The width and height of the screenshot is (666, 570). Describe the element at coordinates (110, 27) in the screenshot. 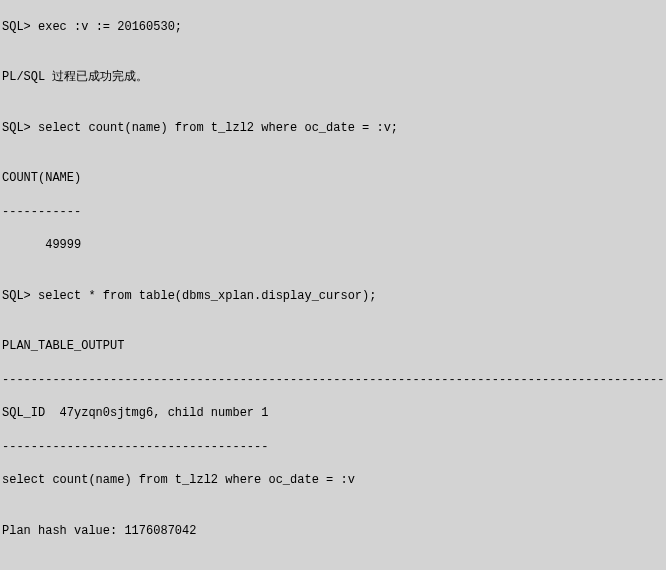

I see `sql-command-text: exec :v := 20160530;` at that location.